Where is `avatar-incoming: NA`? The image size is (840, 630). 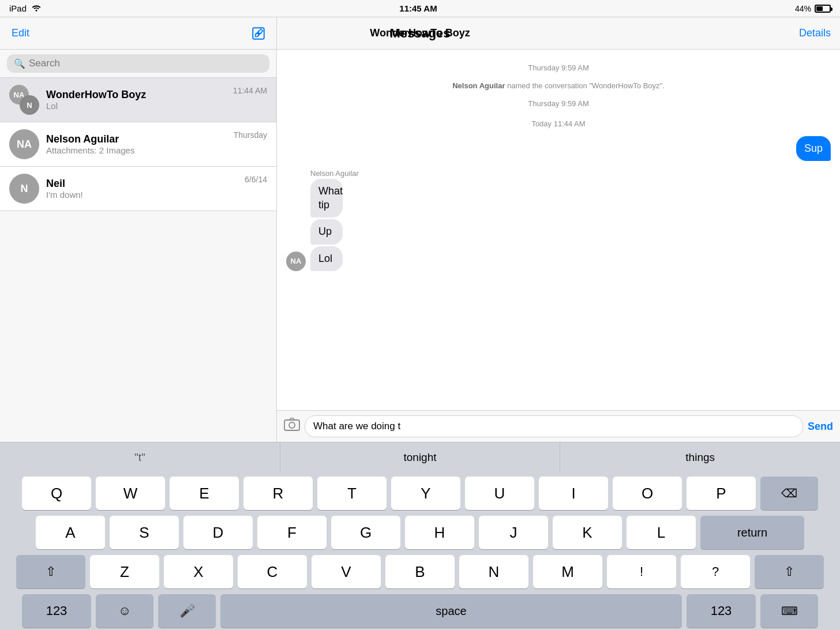
avatar-incoming: NA is located at coordinates (296, 261).